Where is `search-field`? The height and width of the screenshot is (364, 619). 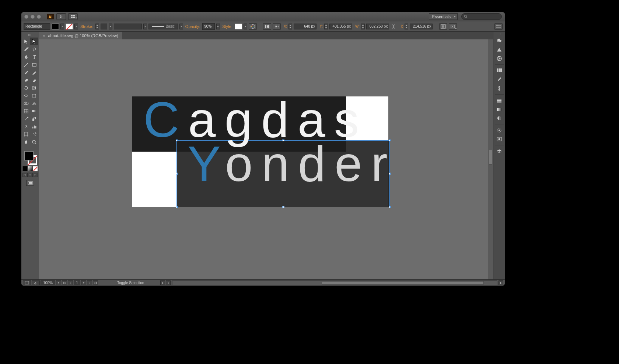
search-field is located at coordinates (482, 17).